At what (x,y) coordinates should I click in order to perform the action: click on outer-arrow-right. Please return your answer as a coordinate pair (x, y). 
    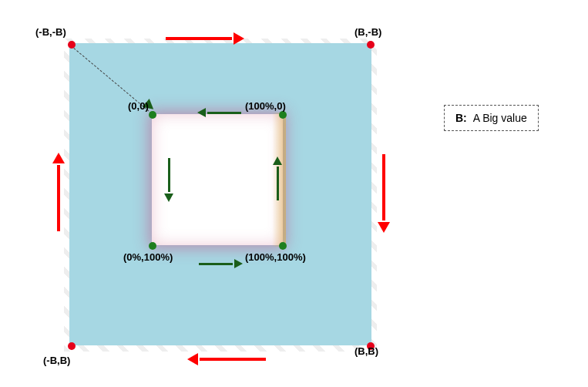
    Looking at the image, I should click on (384, 193).